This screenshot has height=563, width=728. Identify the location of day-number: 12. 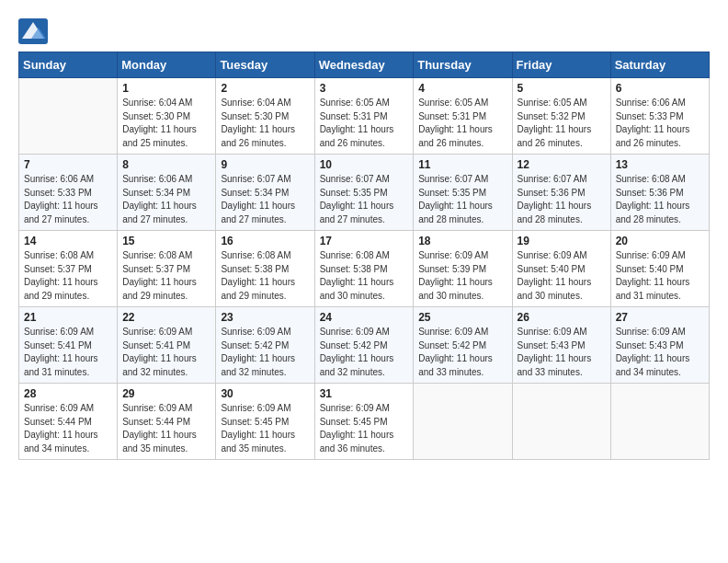
(562, 165).